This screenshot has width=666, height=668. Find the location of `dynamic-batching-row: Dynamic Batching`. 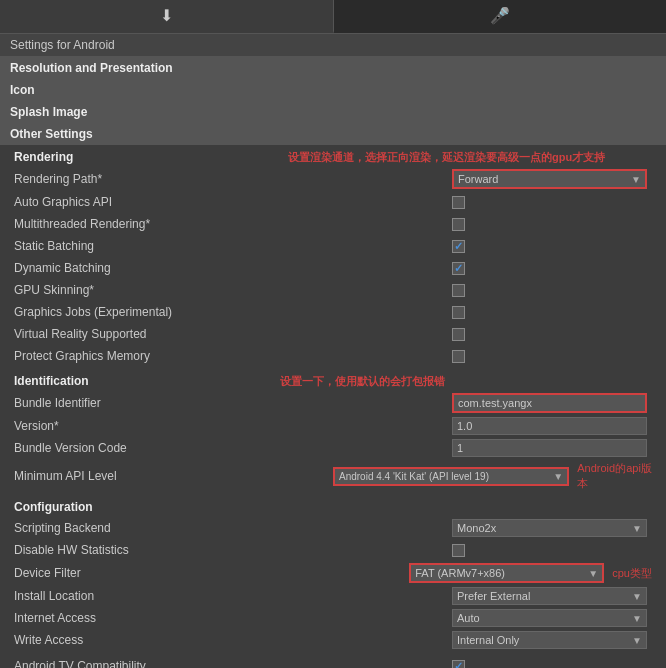

dynamic-batching-row: Dynamic Batching is located at coordinates (333, 268).